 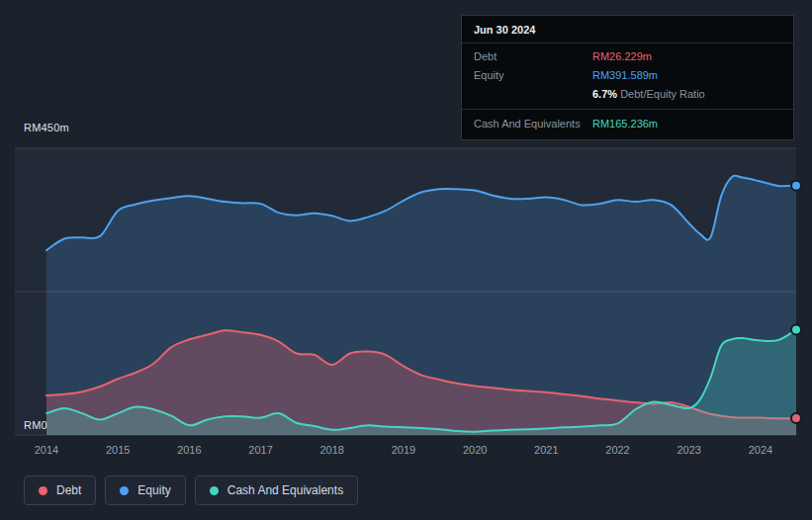 What do you see at coordinates (36, 425) in the screenshot?
I see `y-axis-label-zero: RM0` at bounding box center [36, 425].